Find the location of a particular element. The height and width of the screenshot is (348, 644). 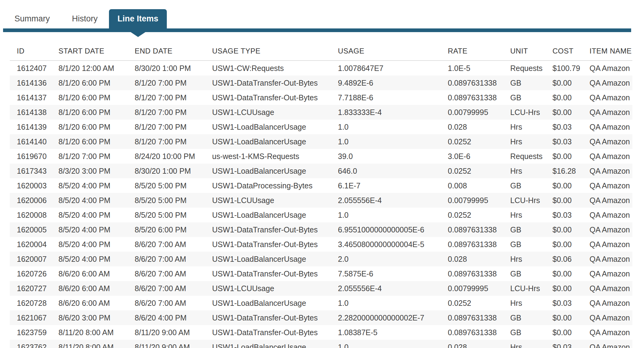

table-row: 1620006 8/5/20 4:00 PM 8/5/20 5:00 PM US… is located at coordinates (321, 200).